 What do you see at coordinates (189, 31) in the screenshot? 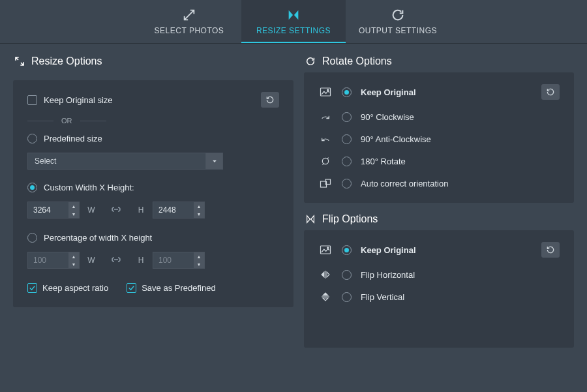
I see `tab-label: SELECT PHOTOS` at bounding box center [189, 31].